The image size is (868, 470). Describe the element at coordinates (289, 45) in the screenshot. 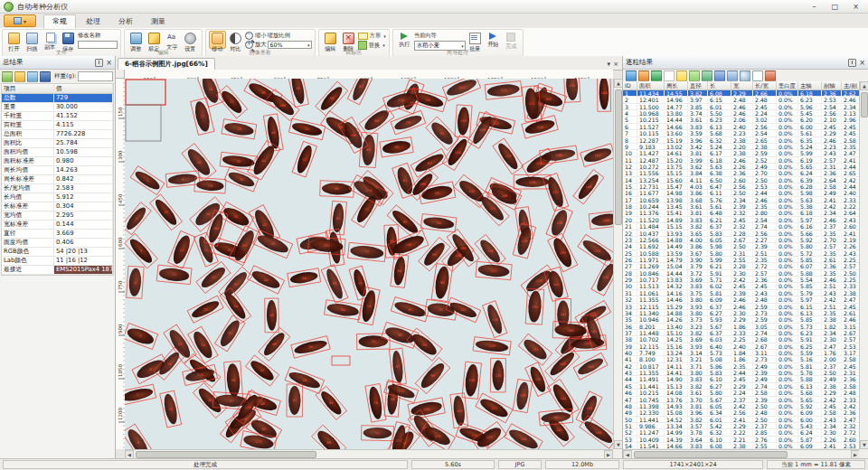

I see `zoom-ratio-select: 60% ▾` at that location.